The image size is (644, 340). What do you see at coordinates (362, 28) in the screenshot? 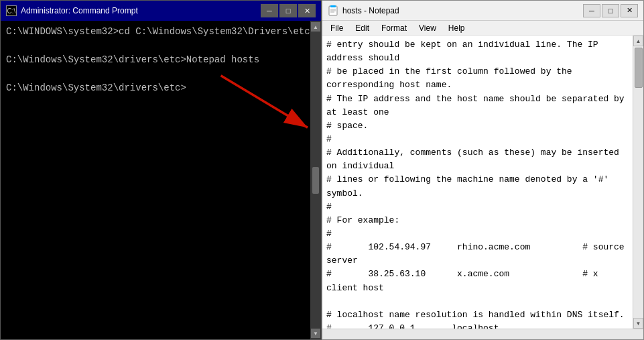
I see `menu-edit: Edit` at bounding box center [362, 28].